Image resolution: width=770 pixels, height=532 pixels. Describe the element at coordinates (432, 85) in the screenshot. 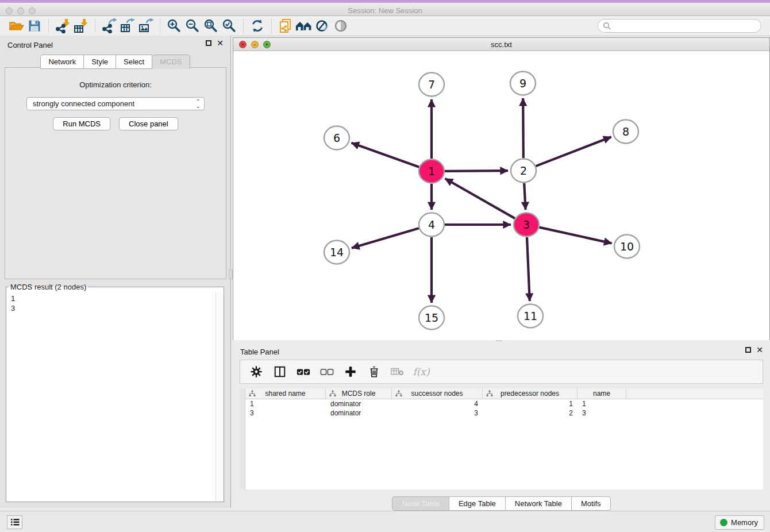

I see `graph-node-7: 7` at that location.